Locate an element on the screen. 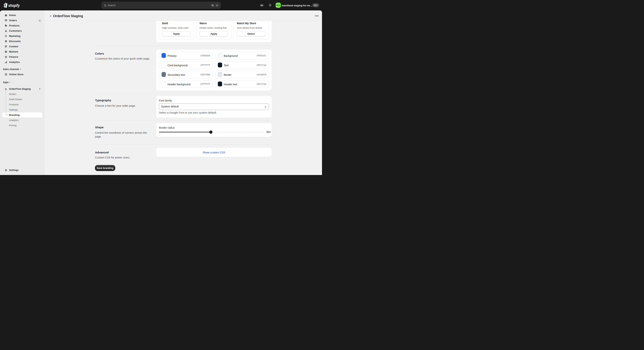  svg-text: shopify is located at coordinates (14, 5).